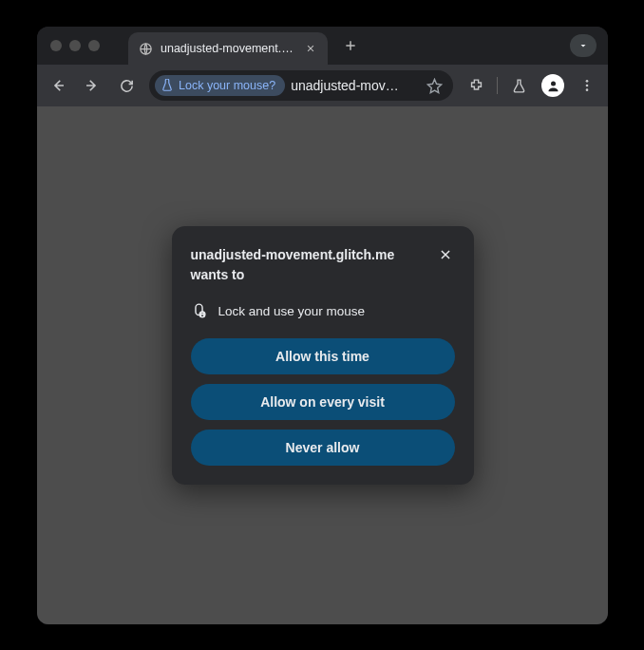 Image resolution: width=644 pixels, height=650 pixels. Describe the element at coordinates (228, 48) in the screenshot. I see `browser-tab: unadjusted-movement.glitch.` at that location.